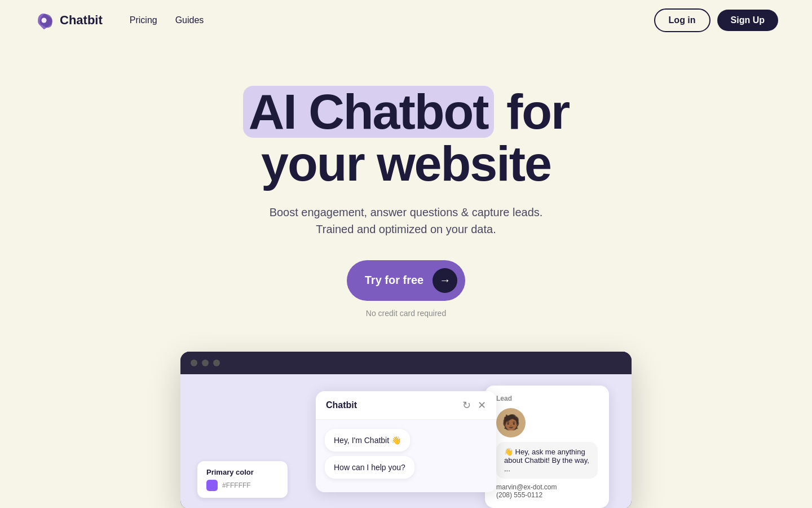 This screenshot has width=812, height=508. What do you see at coordinates (511, 423) in the screenshot?
I see `lead-avatar: 🧑🏾` at bounding box center [511, 423].